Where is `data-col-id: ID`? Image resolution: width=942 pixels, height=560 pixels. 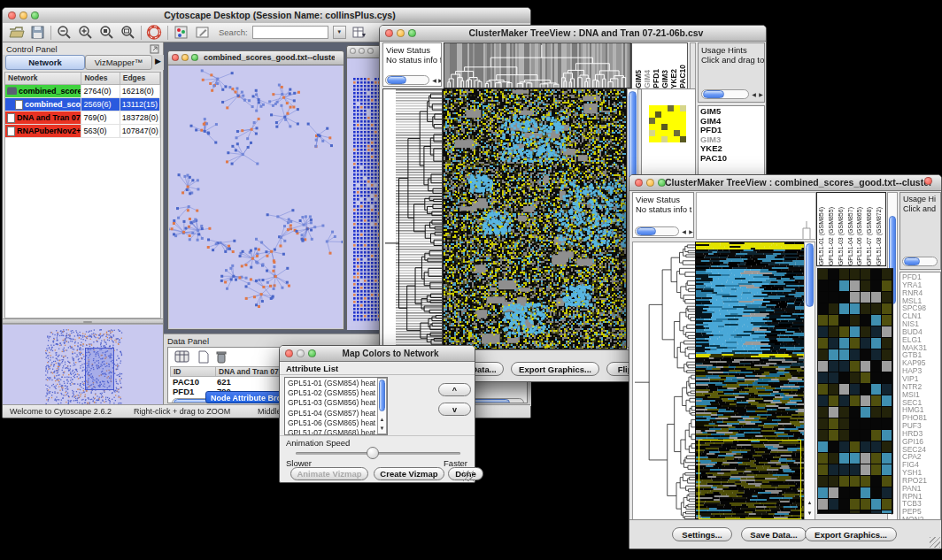 data-col-id: ID is located at coordinates (193, 372).